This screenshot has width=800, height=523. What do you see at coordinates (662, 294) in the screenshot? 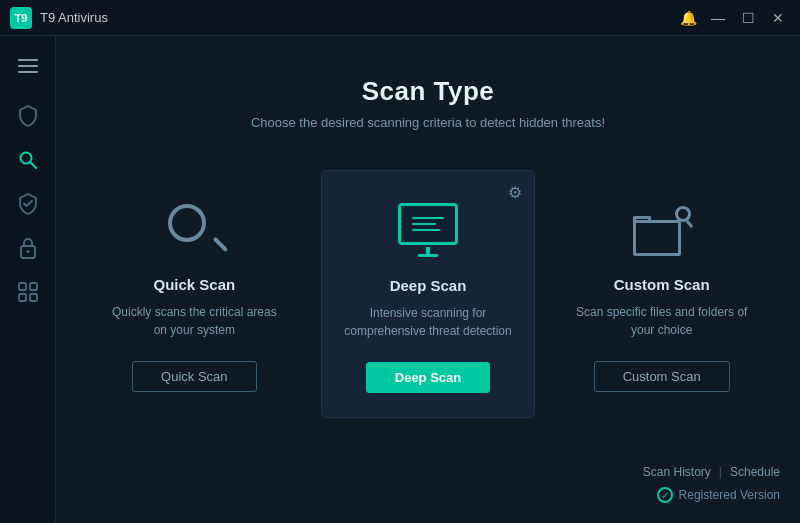
I see `custom-scan-card: Custom Scan Scan specific files and fold…` at bounding box center [662, 294].